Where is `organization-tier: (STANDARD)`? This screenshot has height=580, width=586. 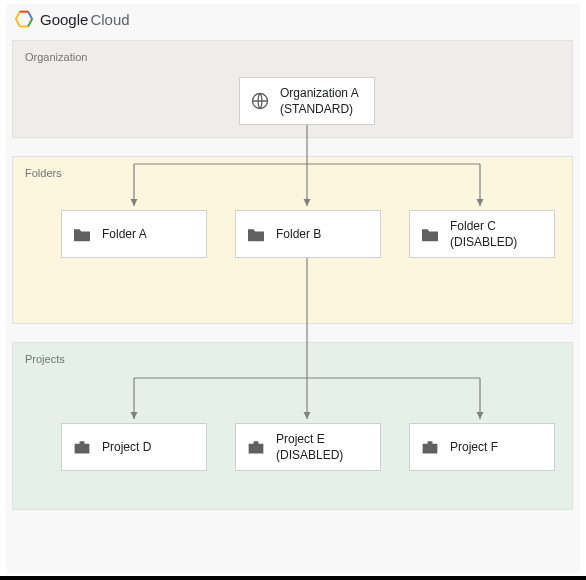
organization-tier: (STANDARD) is located at coordinates (320, 109).